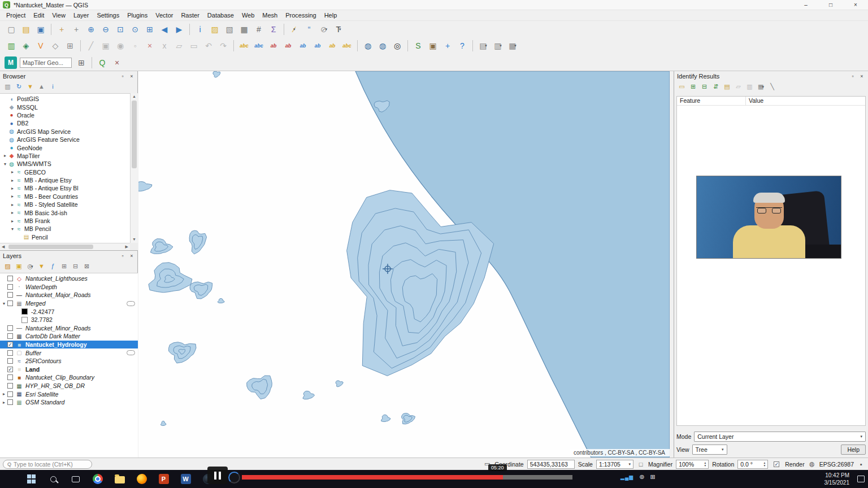 This screenshot has height=488, width=868. I want to click on field-calculator-icon: #, so click(259, 29).